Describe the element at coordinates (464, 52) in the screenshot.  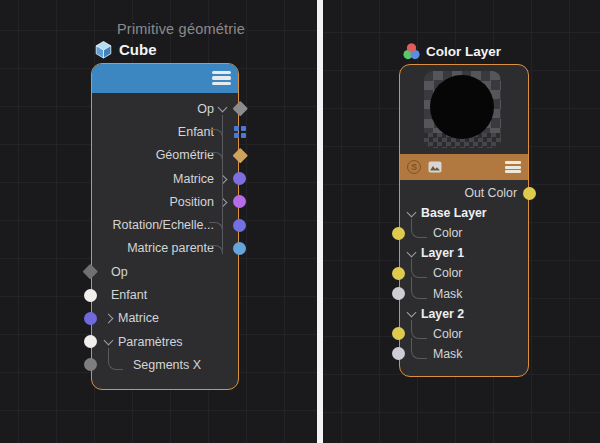
I see `color-layer-node-title-label: Color Layer` at that location.